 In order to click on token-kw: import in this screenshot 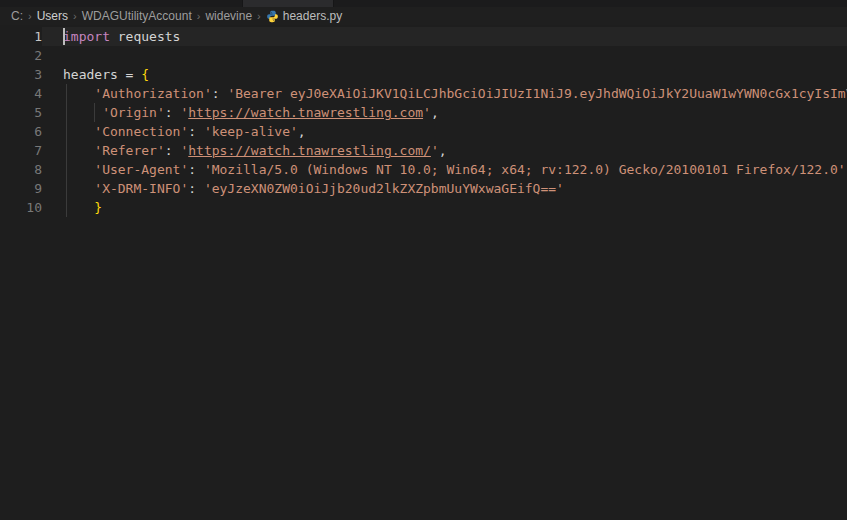, I will do `click(86, 36)`.